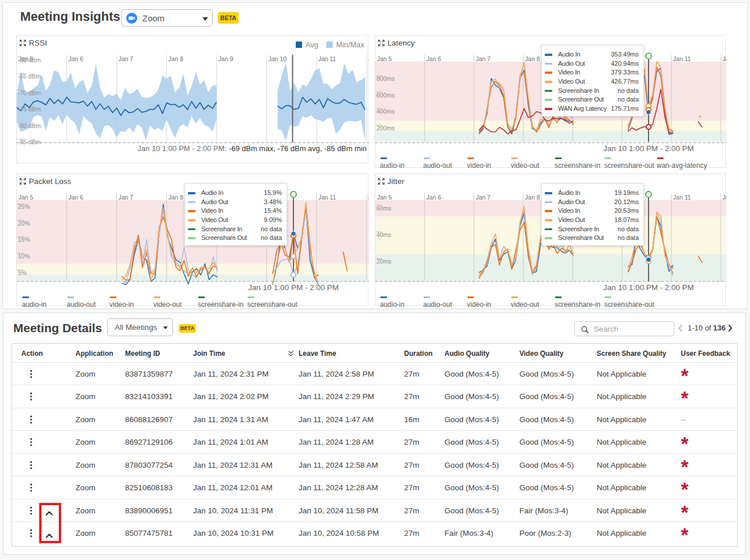  I want to click on svg-text: 15%, so click(24, 239).